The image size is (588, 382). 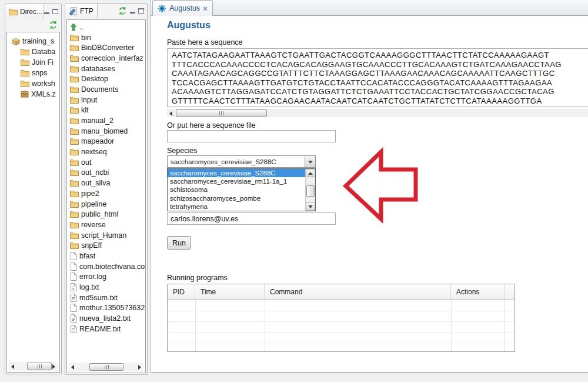 What do you see at coordinates (106, 142) in the screenshot?
I see `list-item: mapeador` at bounding box center [106, 142].